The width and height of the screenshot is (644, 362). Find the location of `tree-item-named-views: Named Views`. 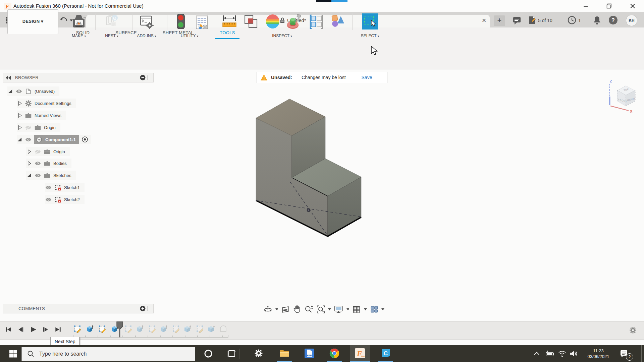

tree-item-named-views: Named Views is located at coordinates (42, 115).